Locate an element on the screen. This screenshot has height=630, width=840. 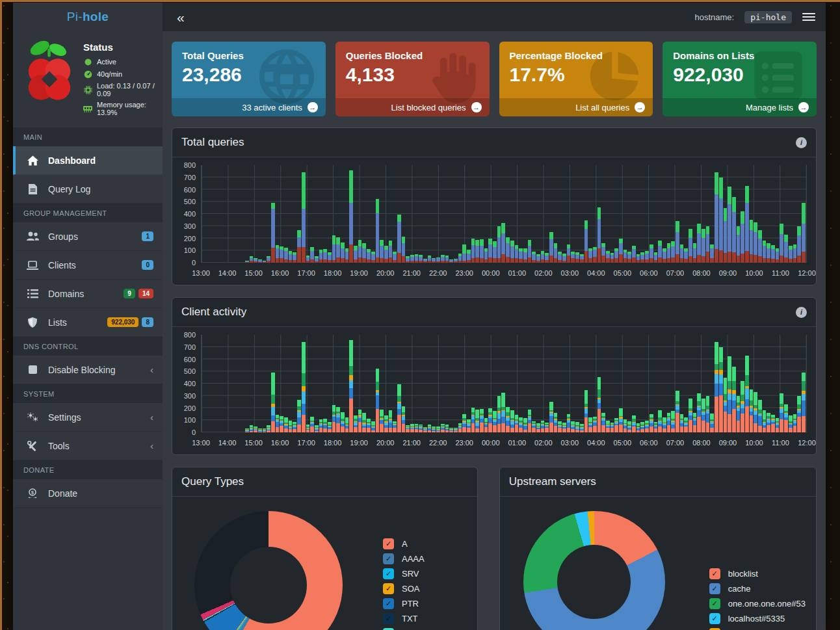
x-tick-label: 05:00 is located at coordinates (623, 273).